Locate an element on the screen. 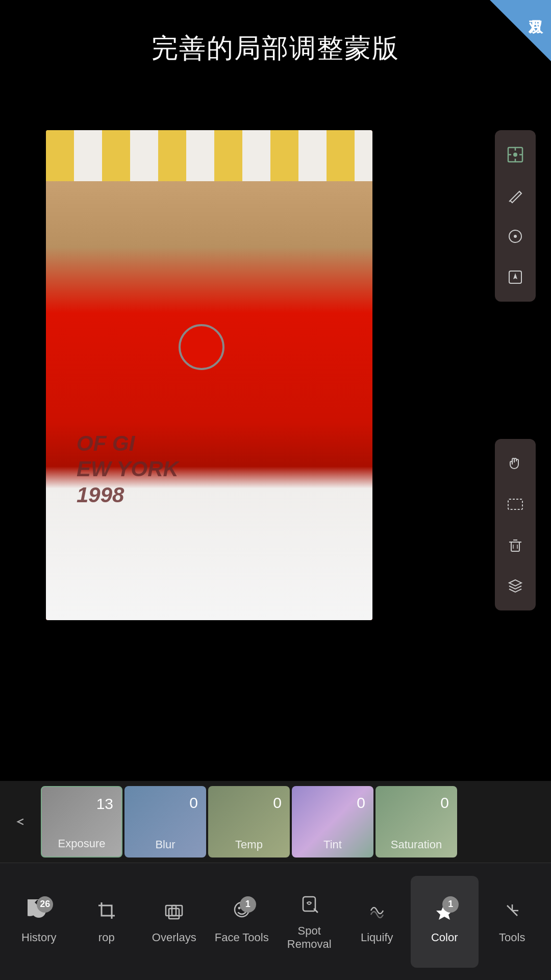  nav-face-tools: 1 Face Tools is located at coordinates (242, 922).